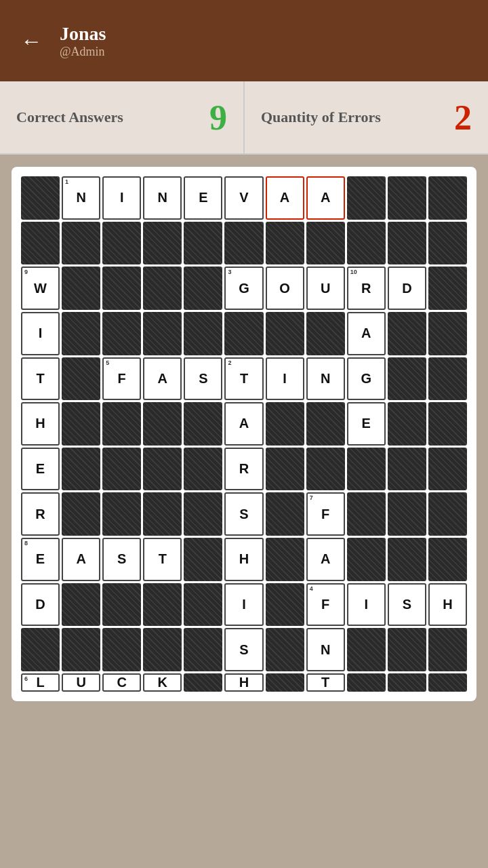  I want to click on grid-cell: O, so click(285, 288).